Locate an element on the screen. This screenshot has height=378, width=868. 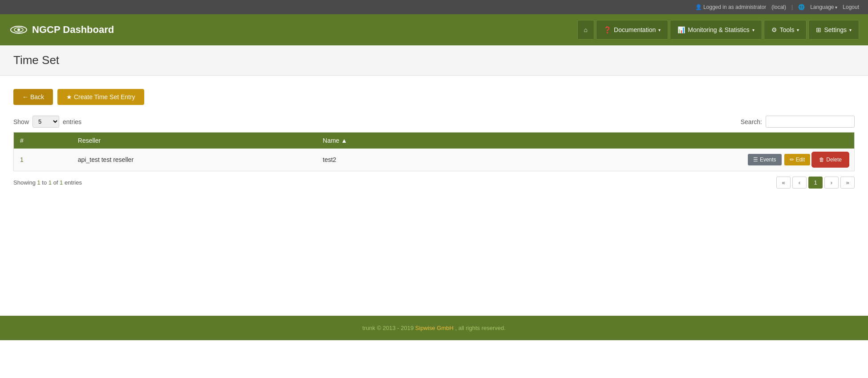
prev-page-button: ‹ is located at coordinates (799, 182).